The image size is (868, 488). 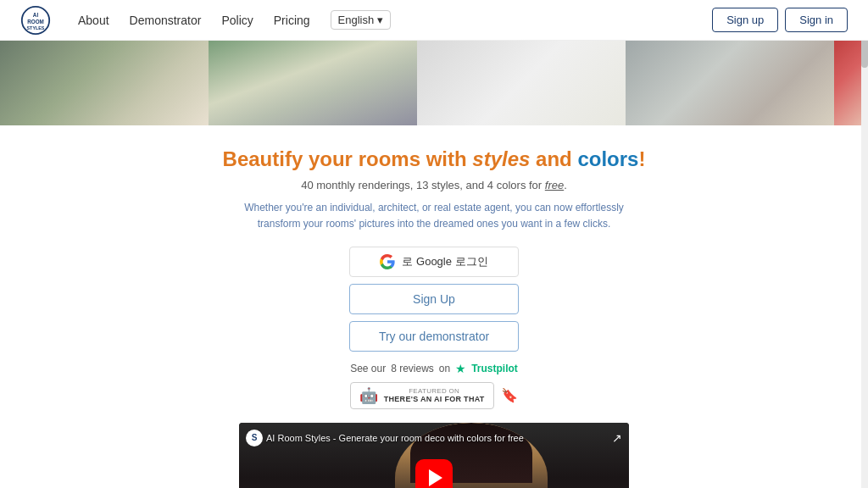 What do you see at coordinates (642, 159) in the screenshot?
I see `headline-exclaim: !` at bounding box center [642, 159].